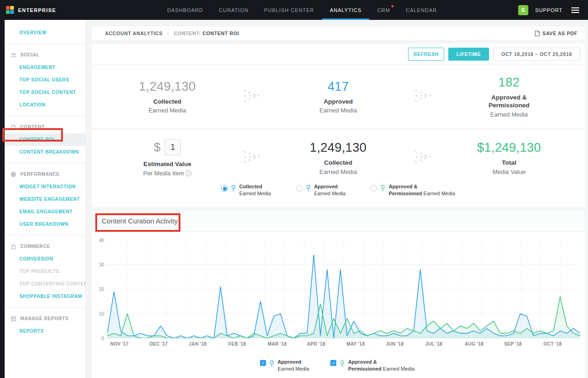 The height and width of the screenshot is (378, 588). I want to click on sidebar-section-manage-reports: MANAGE REPORTS, so click(45, 318).